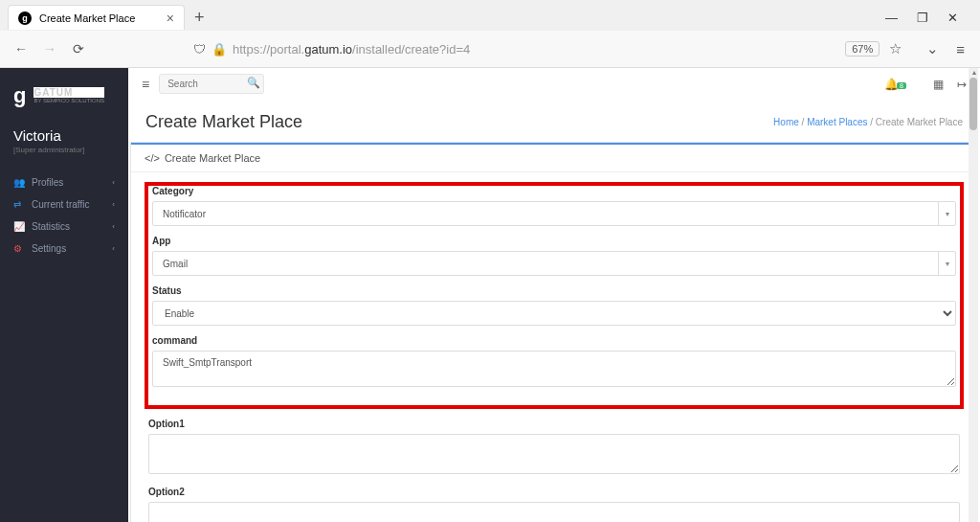 This screenshot has width=980, height=522. What do you see at coordinates (554, 313) in the screenshot?
I see `status-select: Enable` at bounding box center [554, 313].